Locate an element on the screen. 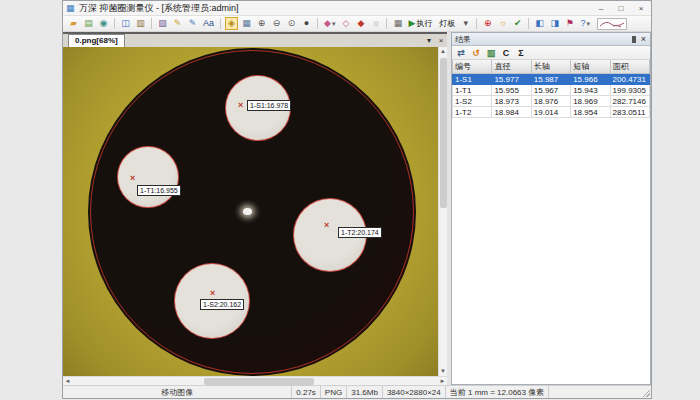 The image size is (700, 400). table-row-1-T1: 1-T115.95515.96715.943199.9305 is located at coordinates (552, 90).